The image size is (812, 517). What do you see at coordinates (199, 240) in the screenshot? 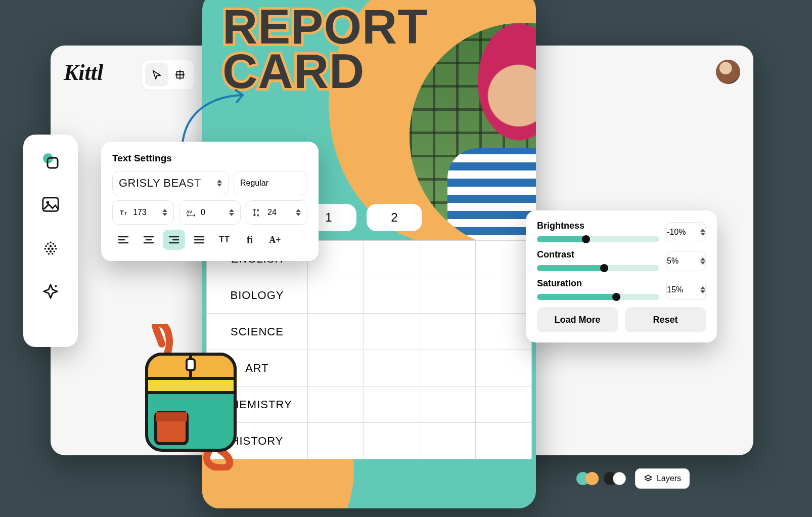
I see `align-justify-button` at bounding box center [199, 240].